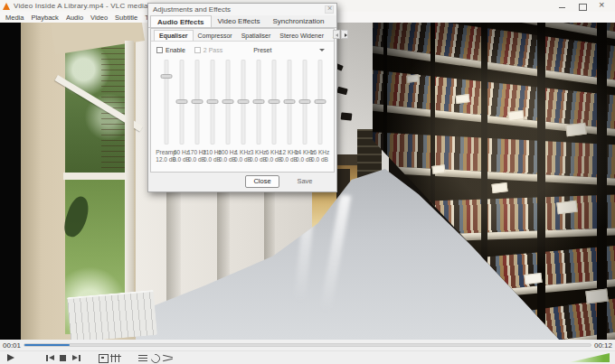 The image size is (615, 364). Describe the element at coordinates (602, 6) in the screenshot. I see `close-window-button` at that location.